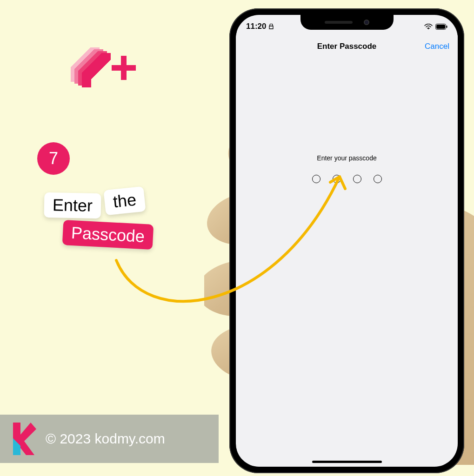  Describe the element at coordinates (428, 26) in the screenshot. I see `wifi-icon` at that location.